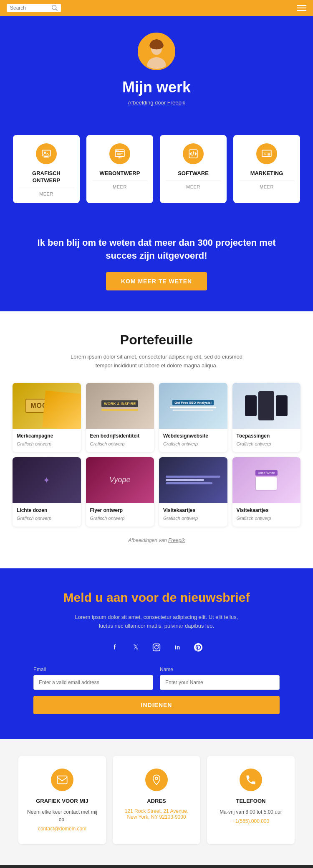 The width and height of the screenshot is (313, 868). What do you see at coordinates (55, 8) in the screenshot?
I see `search-icon` at bounding box center [55, 8].